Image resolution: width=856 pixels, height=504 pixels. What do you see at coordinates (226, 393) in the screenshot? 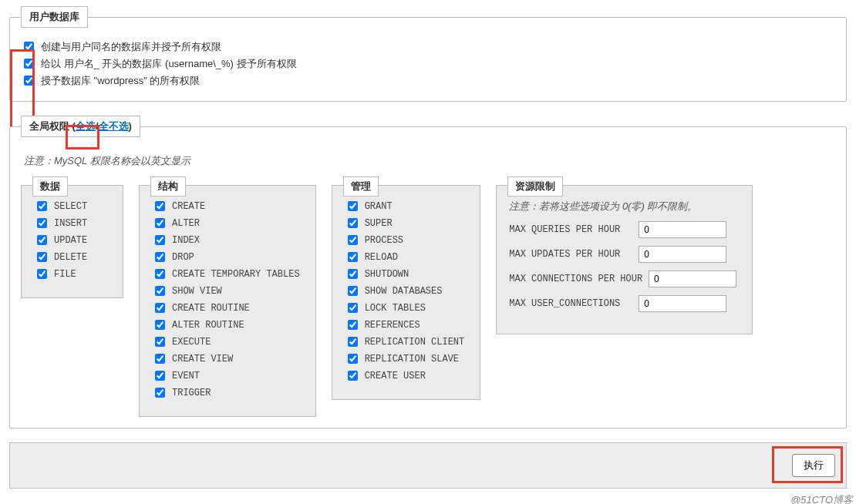
I see `privilege-row: TRIGGER` at bounding box center [226, 393].